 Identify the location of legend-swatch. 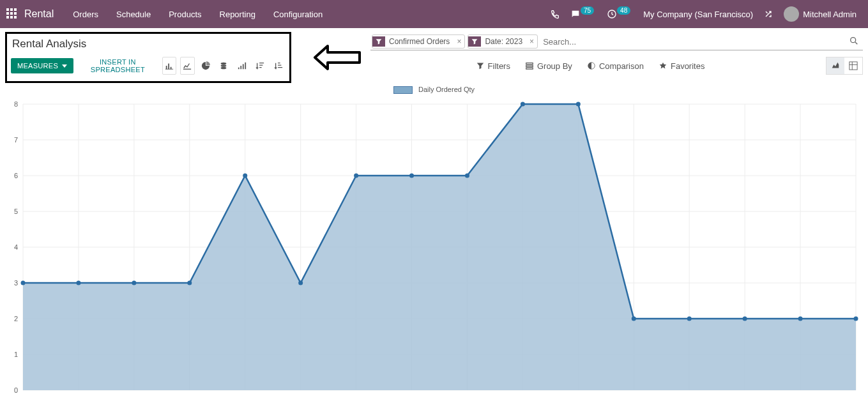
(403, 90).